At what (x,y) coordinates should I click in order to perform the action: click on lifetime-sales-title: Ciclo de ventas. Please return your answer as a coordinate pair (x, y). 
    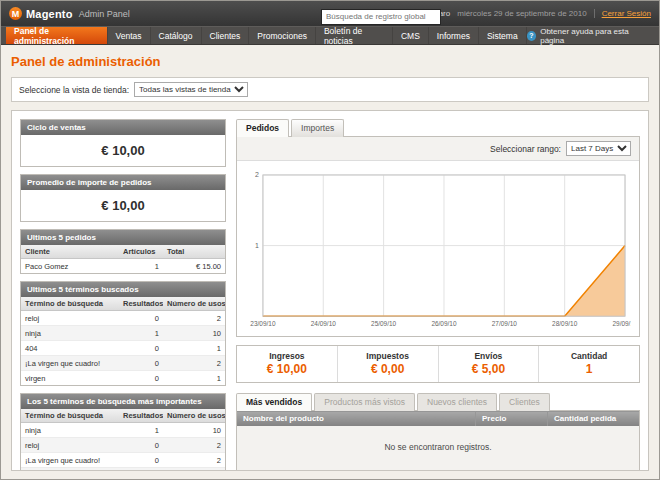
    Looking at the image, I should click on (123, 128).